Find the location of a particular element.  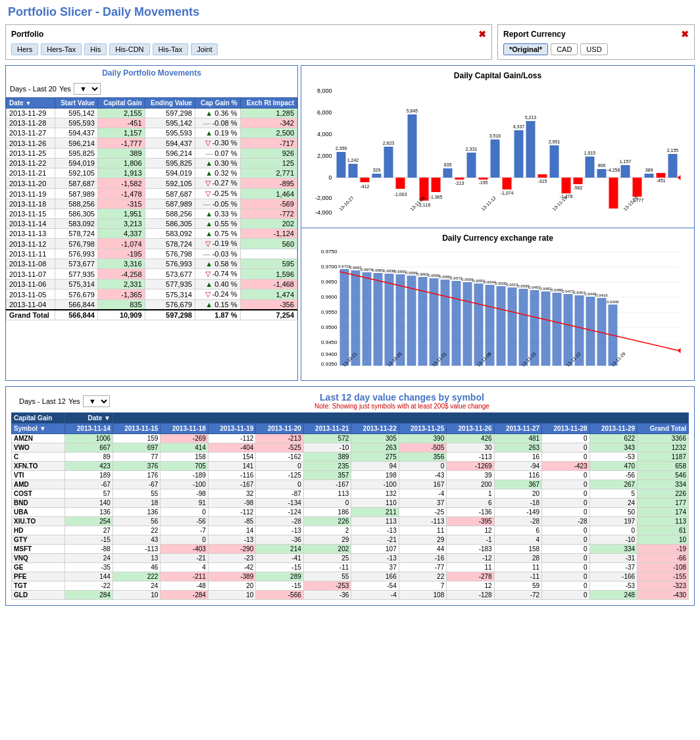

bottom-filter-dropdown: ▼ is located at coordinates (96, 401).